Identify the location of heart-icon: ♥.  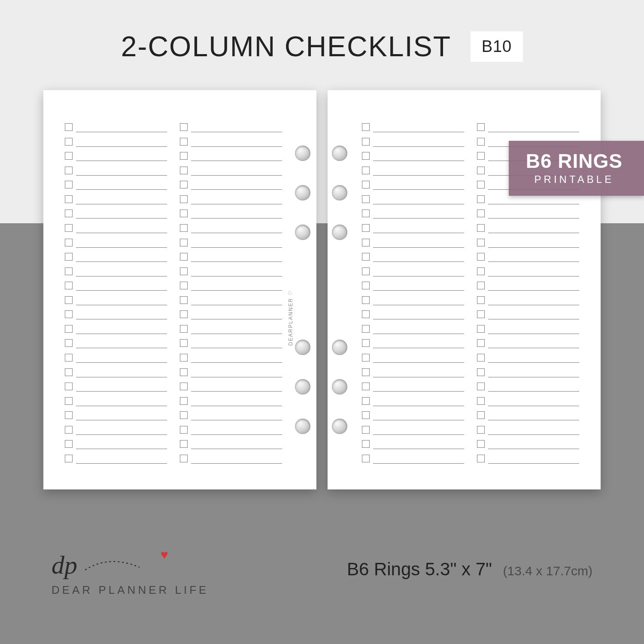
(164, 555).